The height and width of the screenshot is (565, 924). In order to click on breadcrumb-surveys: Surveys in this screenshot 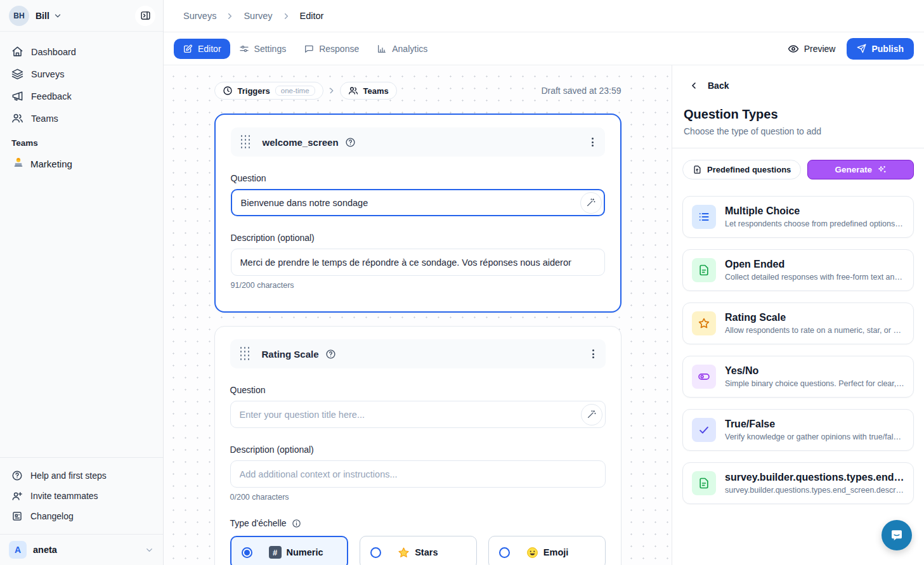, I will do `click(200, 16)`.